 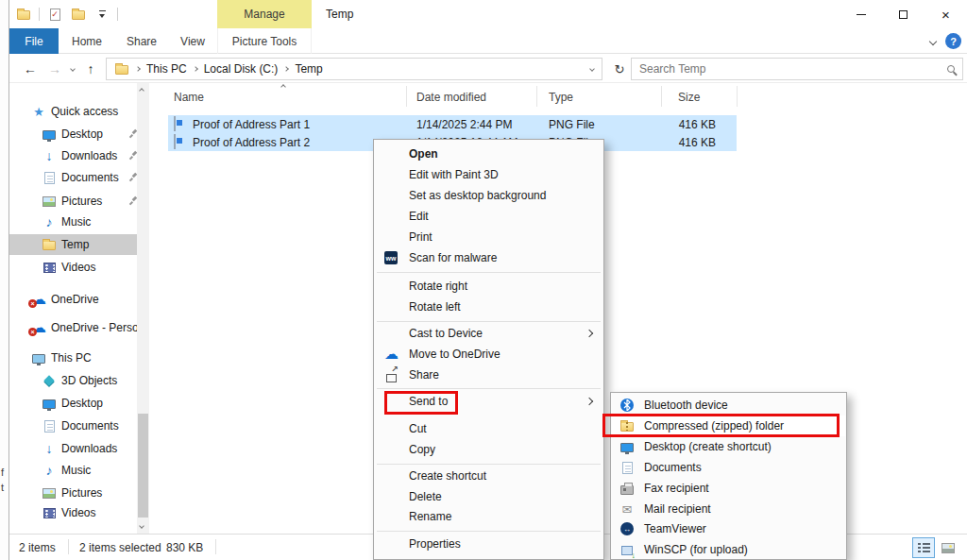 I want to click on sidebar-item-label: Temp, so click(x=76, y=245).